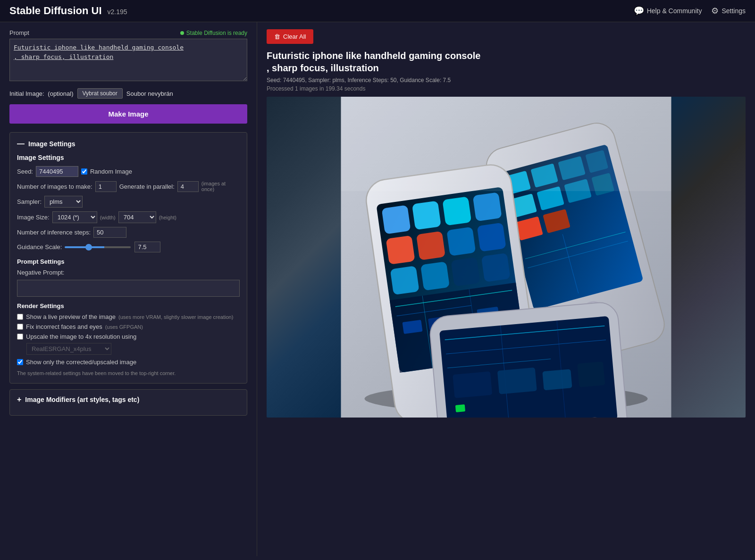 The width and height of the screenshot is (755, 560). What do you see at coordinates (106, 187) in the screenshot?
I see `num-images-input` at bounding box center [106, 187].